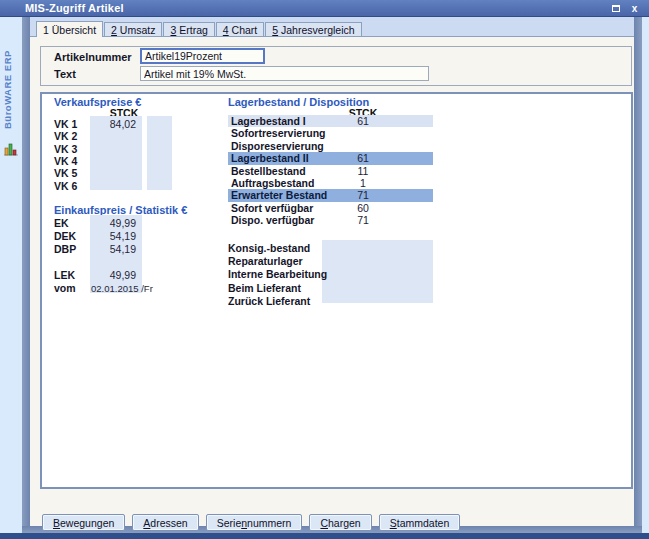 The height and width of the screenshot is (539, 649). I want to click on stammdaten-button: Stammdaten, so click(420, 522).